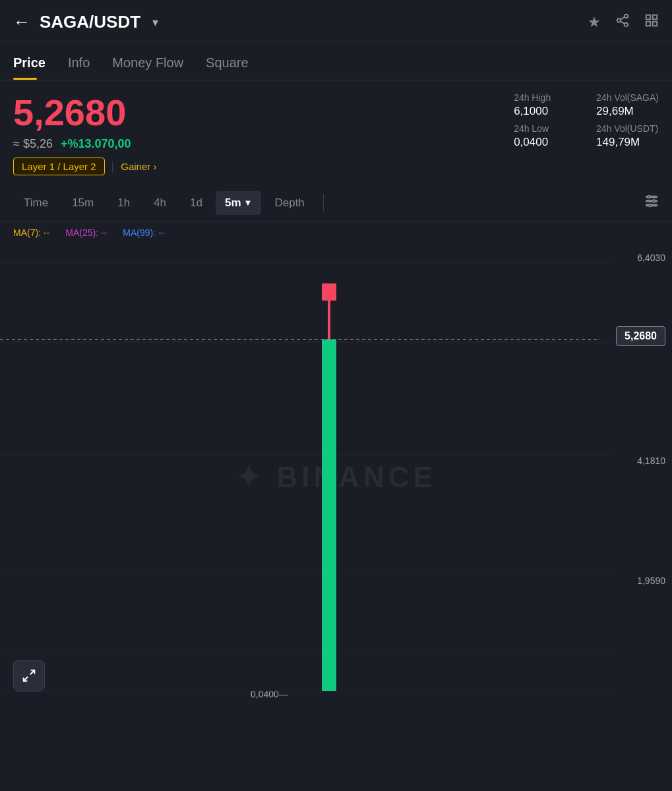 The width and height of the screenshot is (672, 791). I want to click on main-price: 5,2680, so click(84, 113).